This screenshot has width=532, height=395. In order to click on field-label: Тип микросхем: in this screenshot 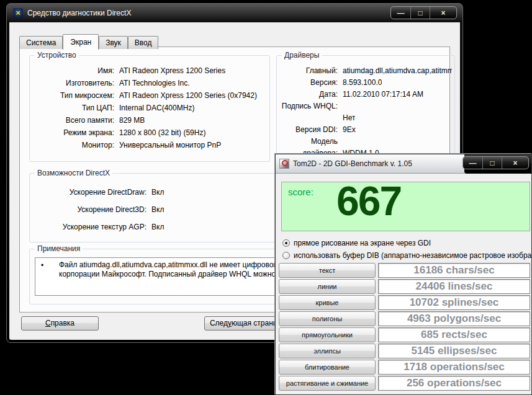, I will do `click(74, 95)`.